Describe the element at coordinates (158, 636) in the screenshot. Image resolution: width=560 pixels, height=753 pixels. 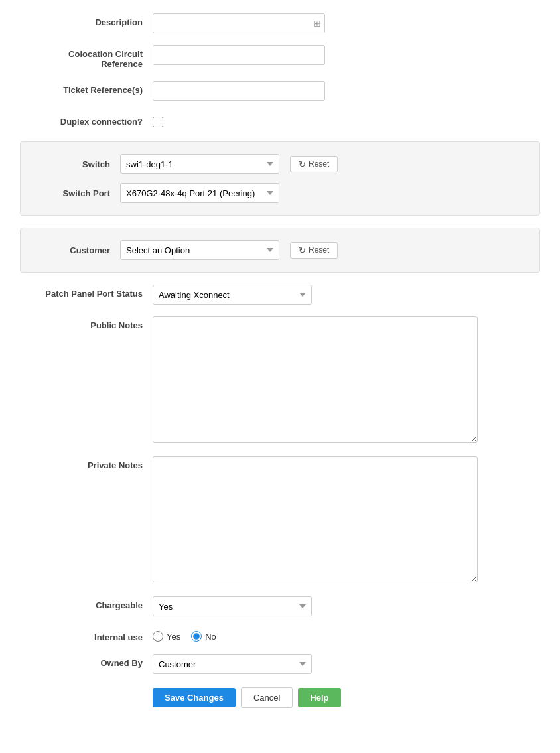
I see `internal-yes-radio` at that location.